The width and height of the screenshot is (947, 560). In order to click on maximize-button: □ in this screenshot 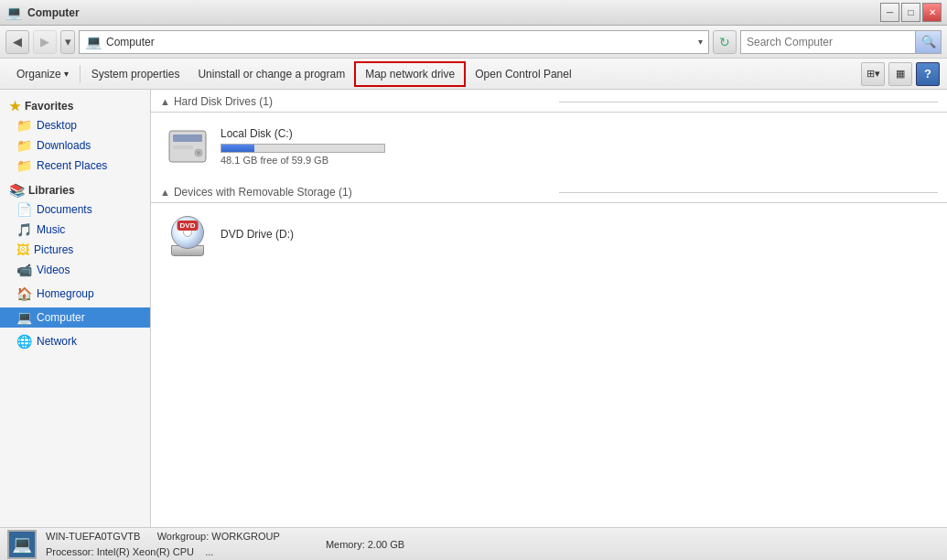, I will do `click(911, 13)`.